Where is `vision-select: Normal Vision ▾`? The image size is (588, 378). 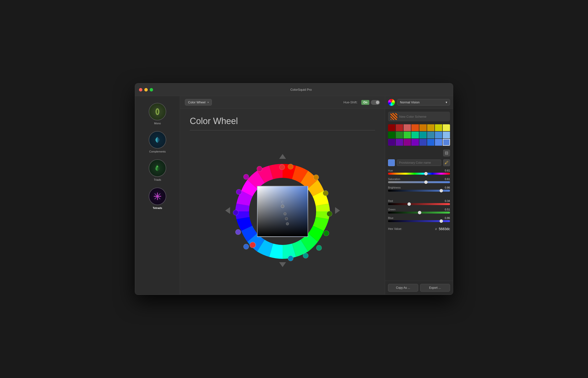
vision-select: Normal Vision ▾ is located at coordinates (424, 102).